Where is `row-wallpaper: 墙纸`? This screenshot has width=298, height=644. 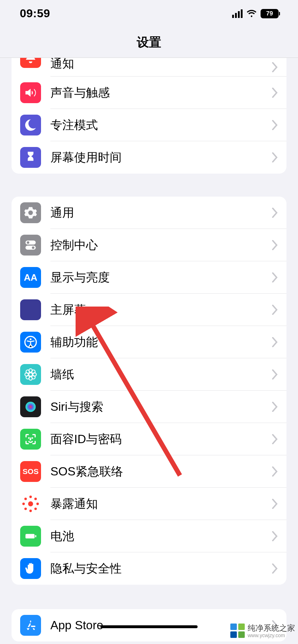
row-wallpaper: 墙纸 is located at coordinates (149, 374).